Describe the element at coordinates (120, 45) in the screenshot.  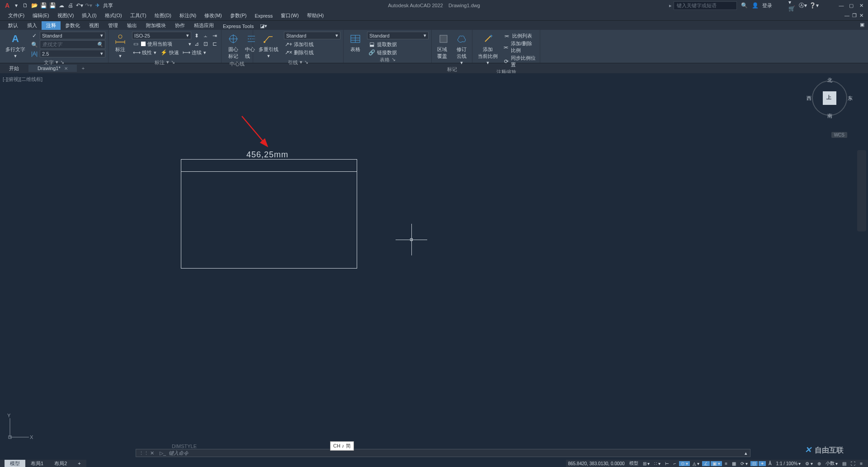
I see `dimension-button: 标注 ▼` at that location.